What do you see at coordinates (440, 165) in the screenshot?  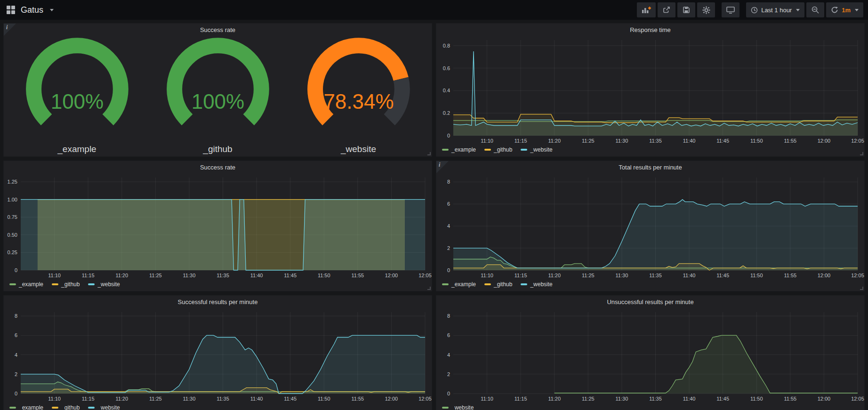 I see `info-icon: i` at bounding box center [440, 165].